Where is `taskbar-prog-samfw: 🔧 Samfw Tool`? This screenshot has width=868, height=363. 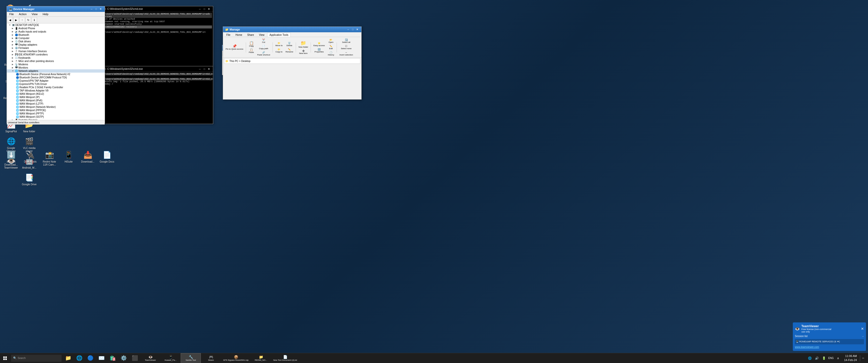 taskbar-prog-samfw: 🔧 Samfw Tool is located at coordinates (191, 358).